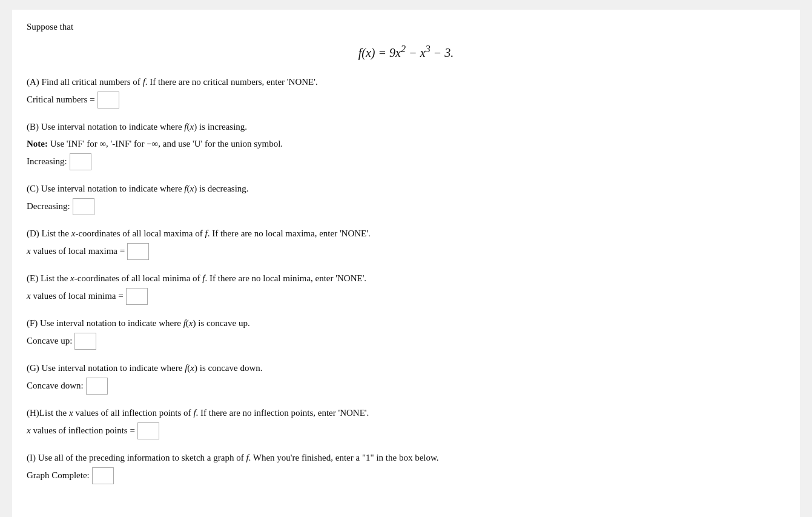 This screenshot has width=812, height=517. What do you see at coordinates (81, 430) in the screenshot?
I see `section-h-label: x values of inflection points =` at bounding box center [81, 430].